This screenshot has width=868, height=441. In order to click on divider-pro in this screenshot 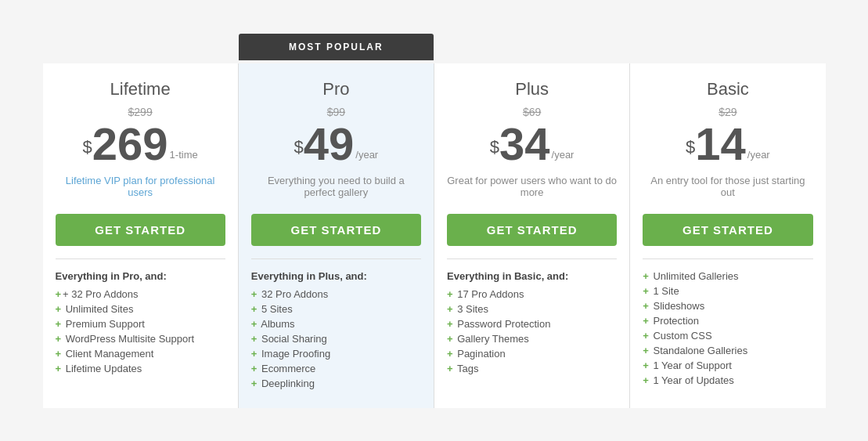, I will do `click(337, 258)`.